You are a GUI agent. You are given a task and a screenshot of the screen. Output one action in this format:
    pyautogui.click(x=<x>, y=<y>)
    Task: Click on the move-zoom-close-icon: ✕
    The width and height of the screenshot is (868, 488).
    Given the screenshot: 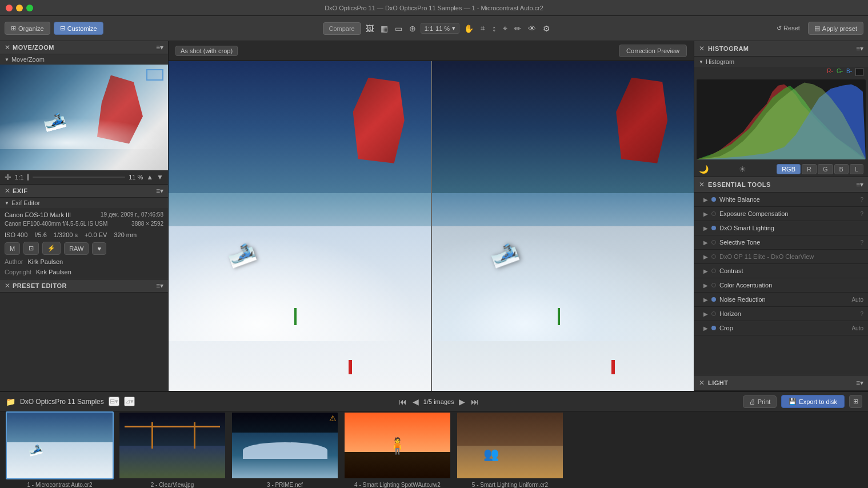 What is the action you would take?
    pyautogui.click(x=7, y=47)
    